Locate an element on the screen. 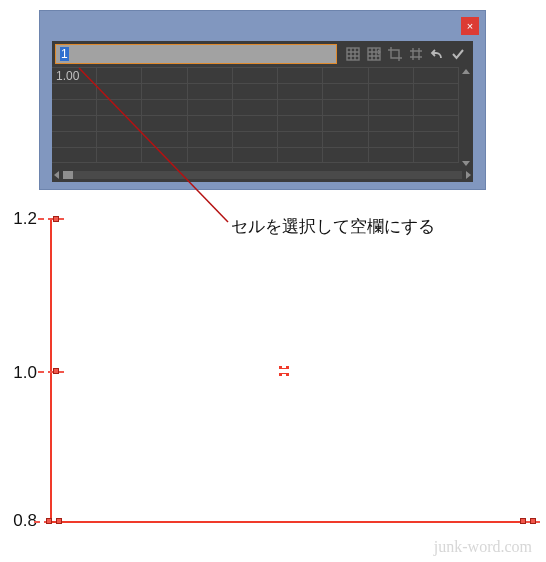 The height and width of the screenshot is (562, 546). scroll-down-icon is located at coordinates (466, 164).